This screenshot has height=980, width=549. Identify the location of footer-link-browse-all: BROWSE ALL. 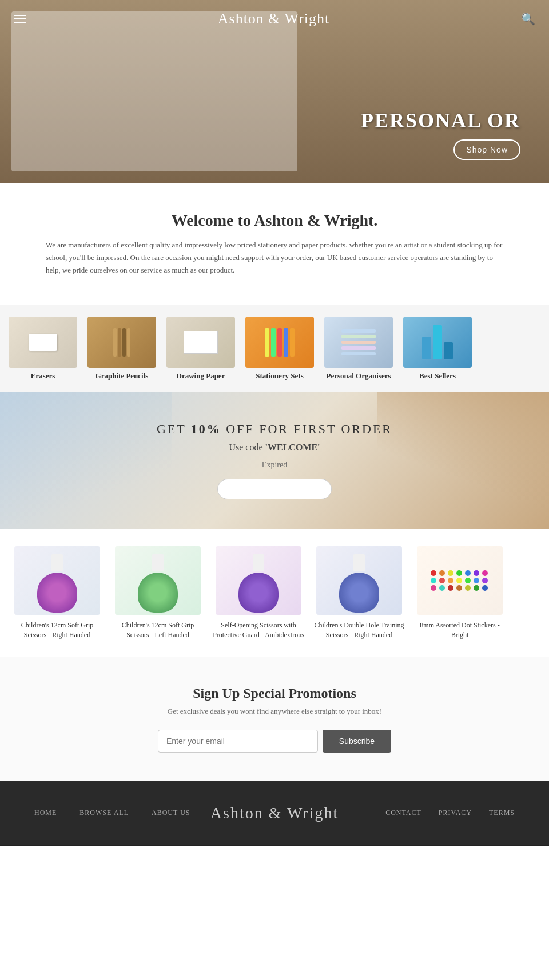
(104, 813).